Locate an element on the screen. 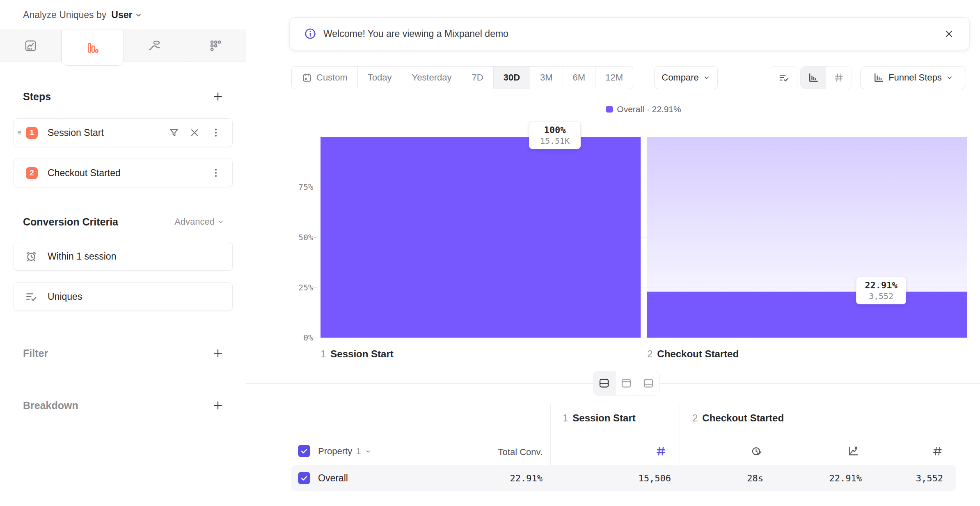  breakdown-header: Breakdown is located at coordinates (124, 405).